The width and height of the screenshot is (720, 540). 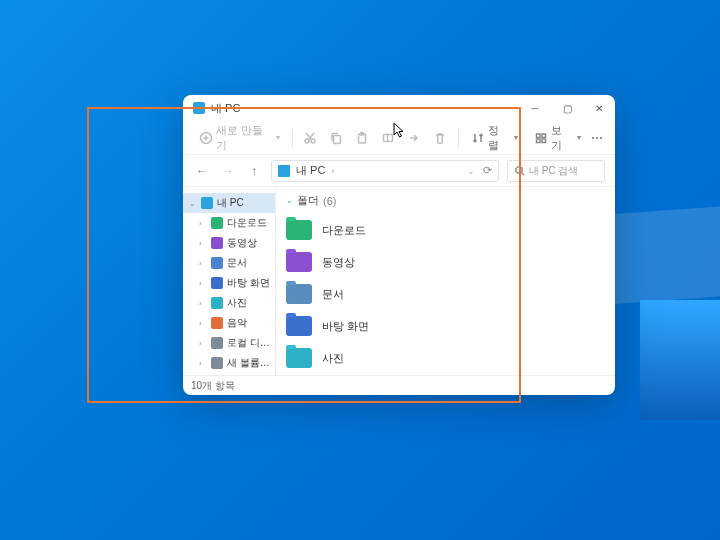 I want to click on sort-button-label: 정렬, so click(x=498, y=138).